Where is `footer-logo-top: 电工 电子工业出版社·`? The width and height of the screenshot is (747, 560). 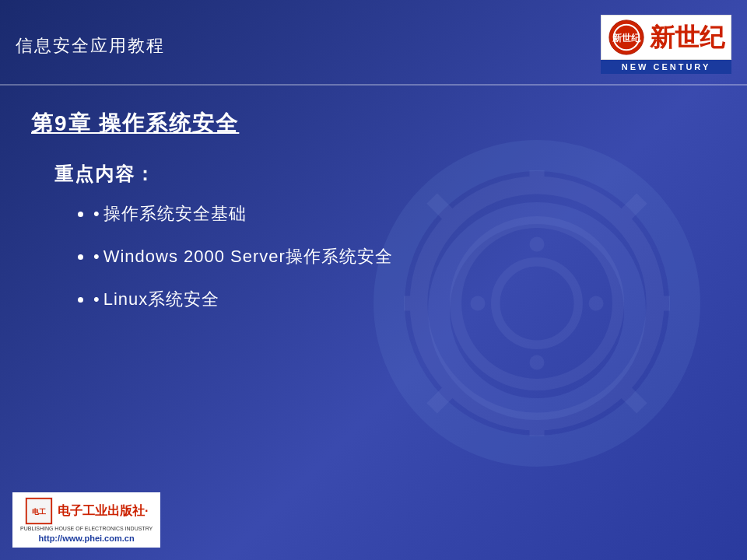
footer-logo-top: 电工 电子工业出版社· is located at coordinates (86, 511).